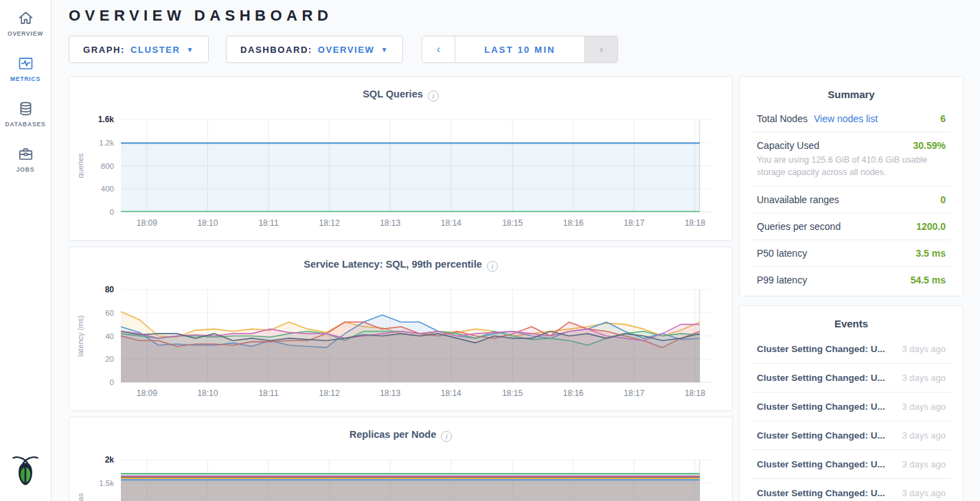 The width and height of the screenshot is (980, 501). Describe the element at coordinates (26, 69) in the screenshot. I see `sidebar-item-metrics: METRICS` at that location.